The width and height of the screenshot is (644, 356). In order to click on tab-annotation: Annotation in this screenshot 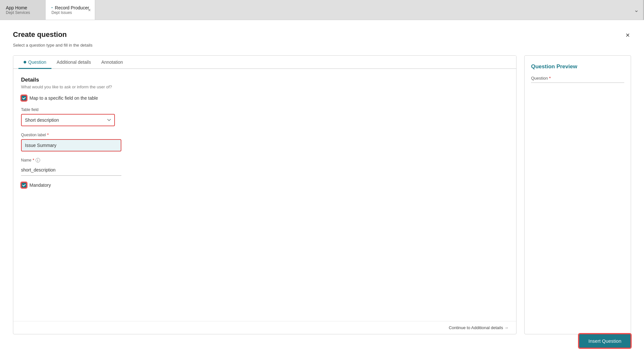, I will do `click(112, 62)`.